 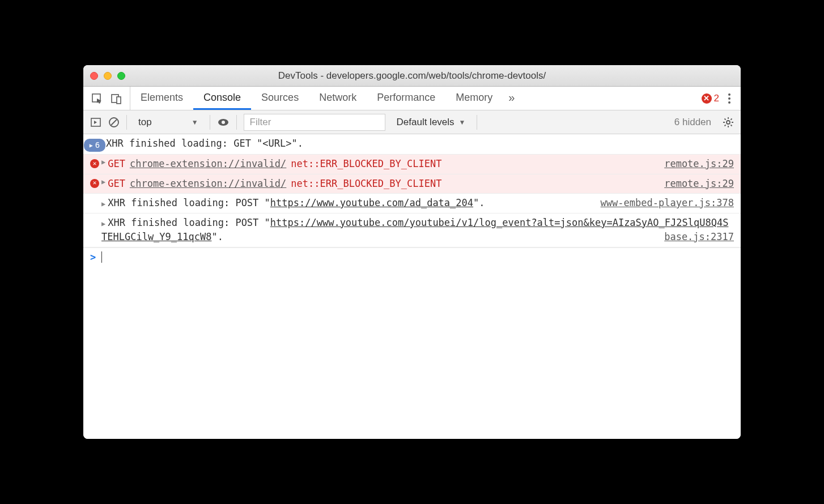 I want to click on console-toolbar: top ▼ Default levels ▼ 6 hidden, so click(x=412, y=122).